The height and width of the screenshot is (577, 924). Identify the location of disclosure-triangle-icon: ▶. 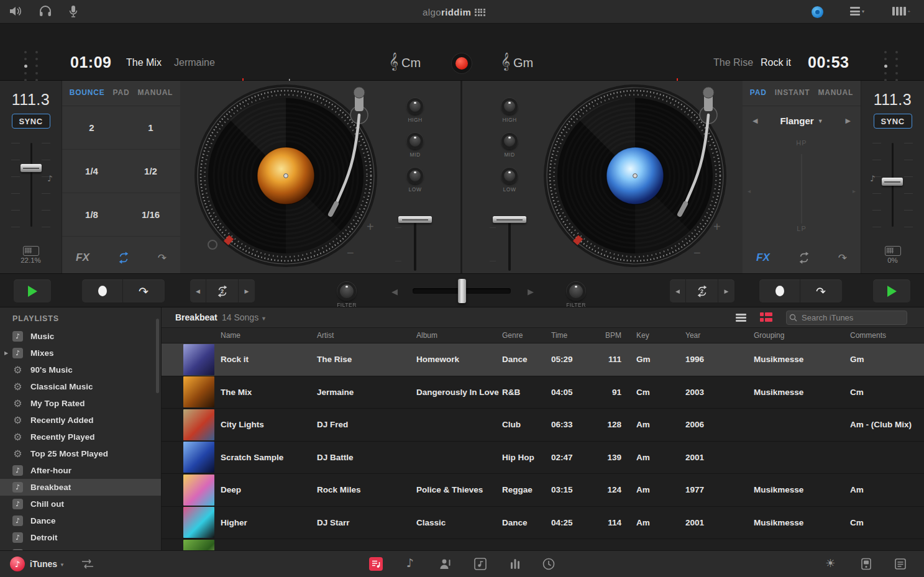
(6, 353).